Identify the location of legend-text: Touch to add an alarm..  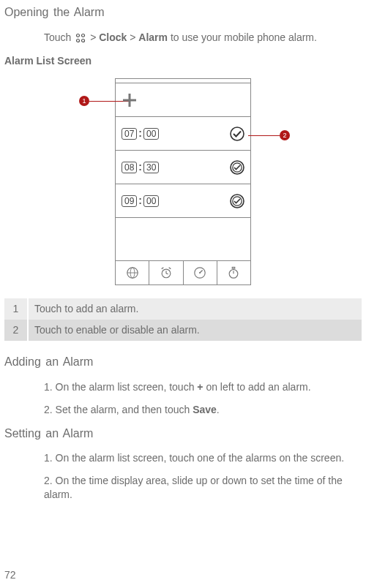
(195, 309).